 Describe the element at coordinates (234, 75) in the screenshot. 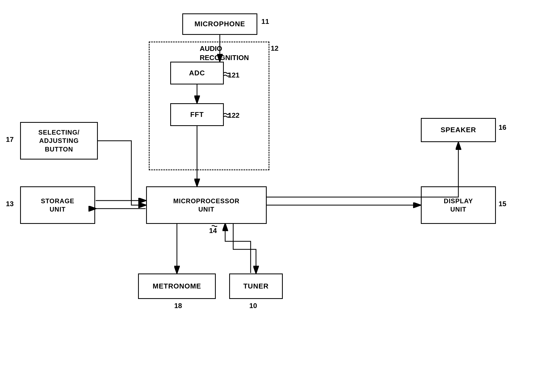

I see `ref-121: 121` at that location.